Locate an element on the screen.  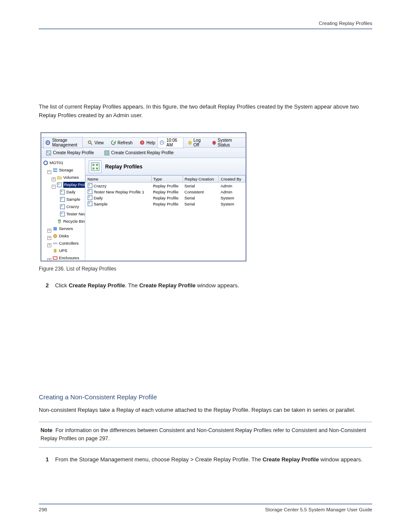
step1-tail: . The is located at coordinates (255, 459).